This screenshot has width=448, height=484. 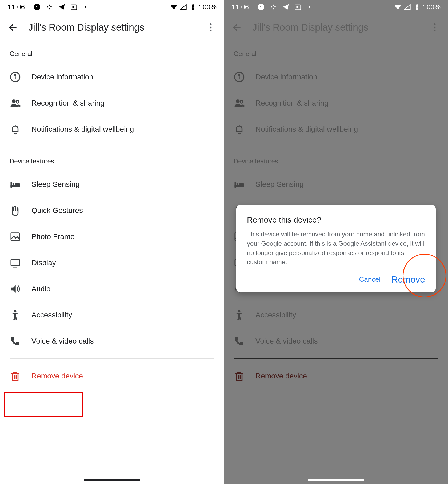 What do you see at coordinates (112, 237) in the screenshot?
I see `row-photo-frame: Photo Frame` at bounding box center [112, 237].